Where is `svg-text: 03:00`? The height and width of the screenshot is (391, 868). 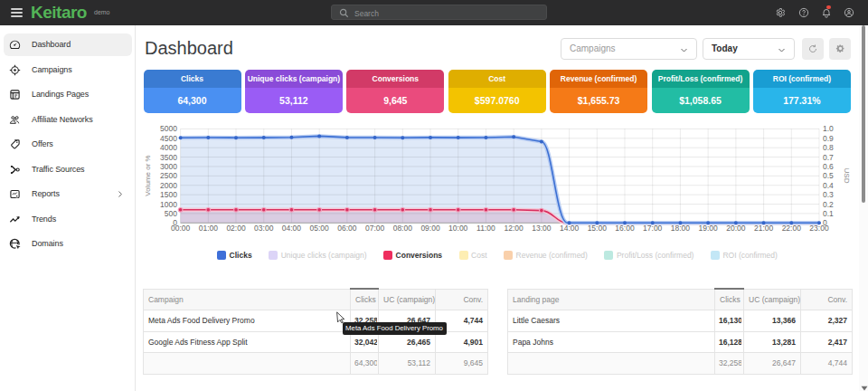
svg-text: 03:00 is located at coordinates (264, 228).